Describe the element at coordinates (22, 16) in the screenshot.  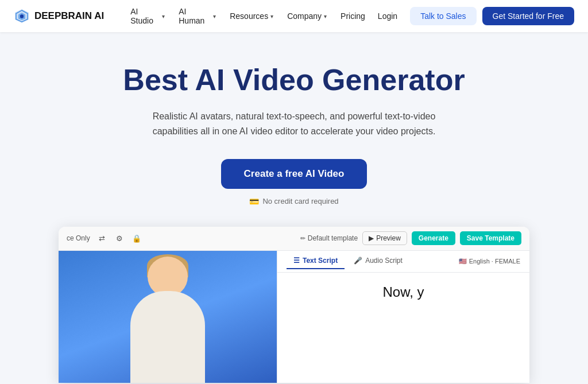
I see `logo-icon` at that location.